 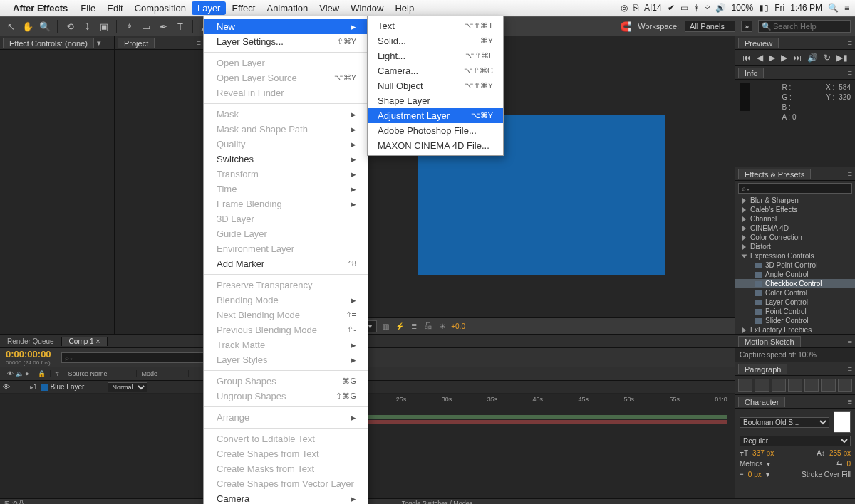 I want to click on fx-item-3d-point-control: 3D Point Control, so click(x=795, y=265).